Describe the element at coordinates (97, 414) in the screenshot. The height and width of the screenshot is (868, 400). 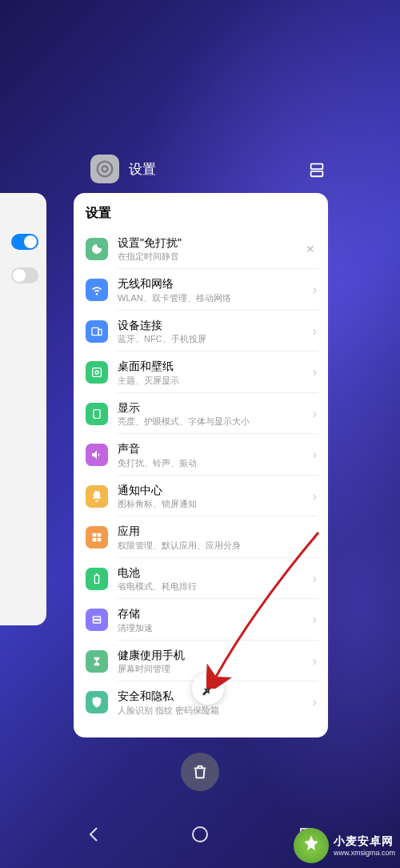
I see `display-icon` at that location.